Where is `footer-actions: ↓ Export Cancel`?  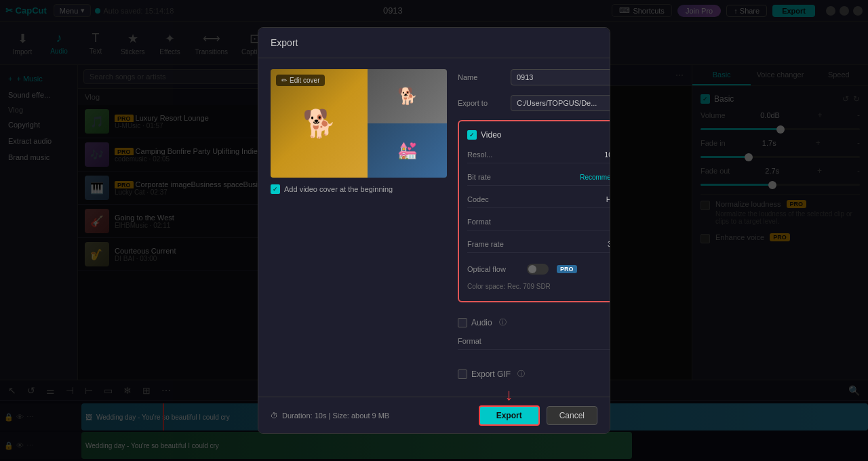
footer-actions: ↓ Export Cancel is located at coordinates (538, 416).